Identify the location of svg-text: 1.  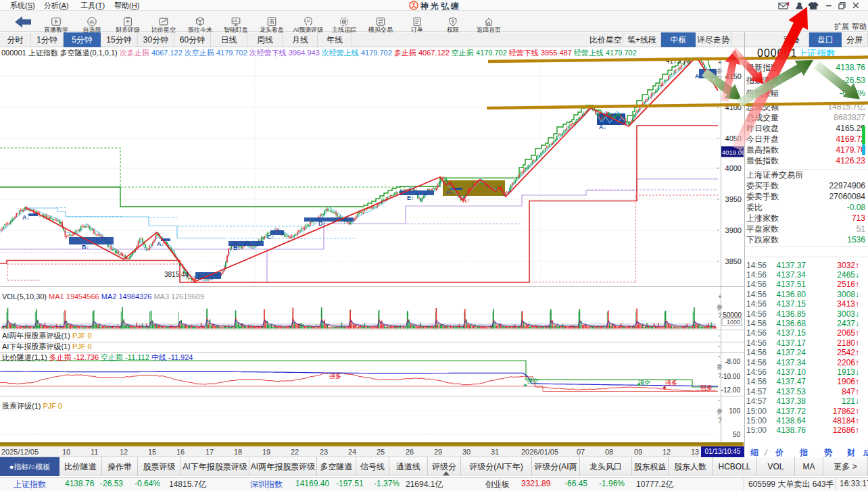
(788, 4).